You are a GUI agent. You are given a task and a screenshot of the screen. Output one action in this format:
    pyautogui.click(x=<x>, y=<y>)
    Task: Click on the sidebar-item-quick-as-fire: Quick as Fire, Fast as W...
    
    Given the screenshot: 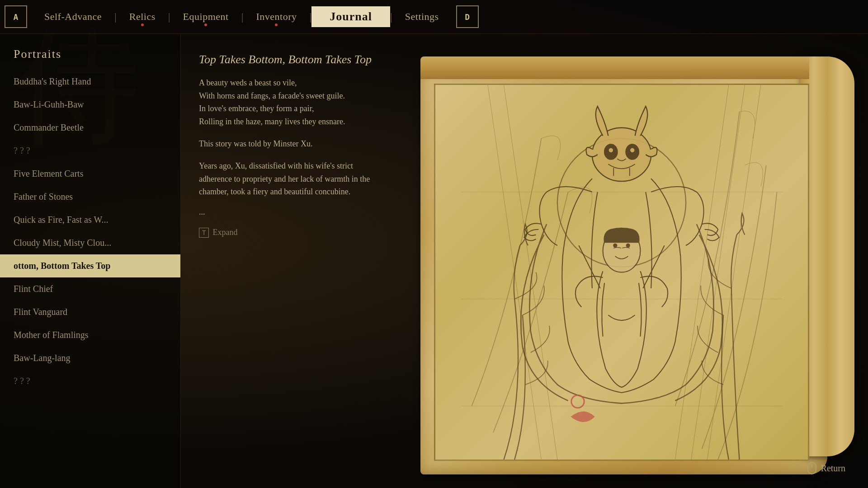 What is the action you would take?
    pyautogui.click(x=90, y=220)
    